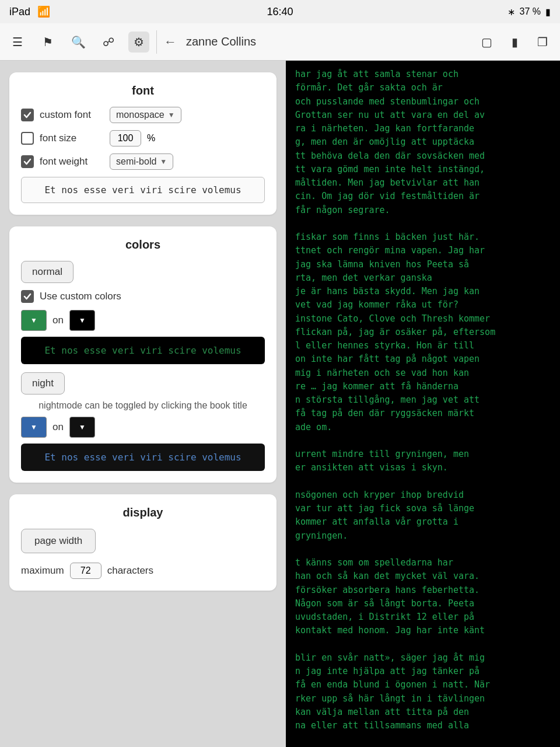 This screenshot has width=560, height=747. I want to click on normal-color-preview: Et nos esse veri viri scire volemus, so click(143, 350).